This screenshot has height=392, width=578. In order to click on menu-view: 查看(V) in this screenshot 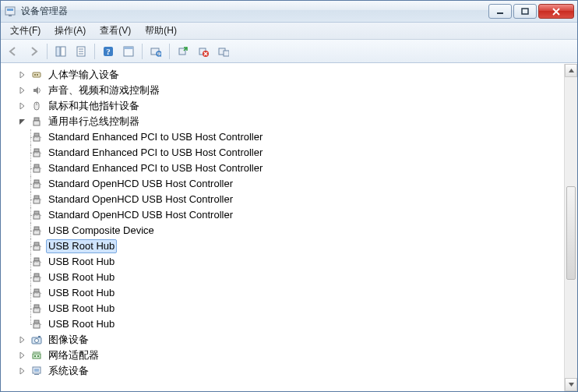, I will do `click(115, 31)`.